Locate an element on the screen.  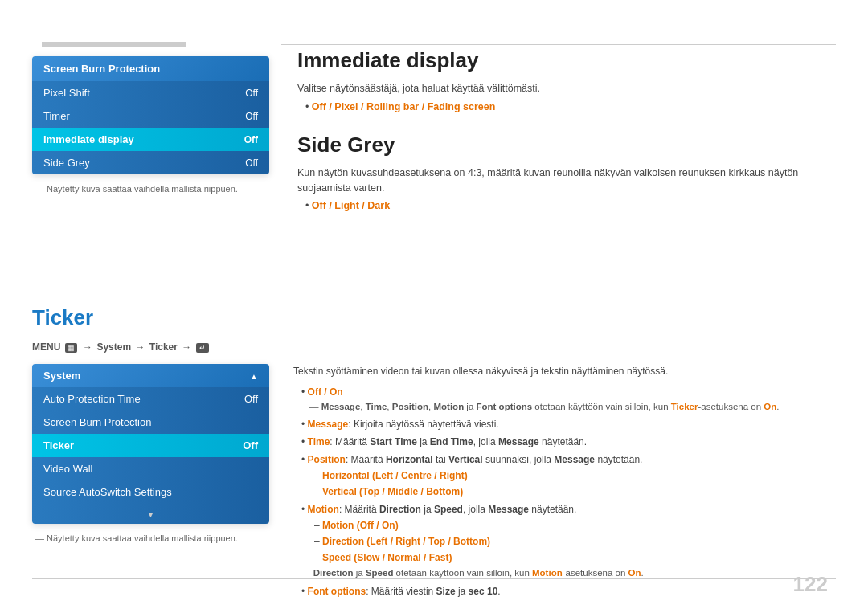
immediate-display-desc: Valitse näytönsäästäjä, jota haluat käyt… is located at coordinates (567, 88).